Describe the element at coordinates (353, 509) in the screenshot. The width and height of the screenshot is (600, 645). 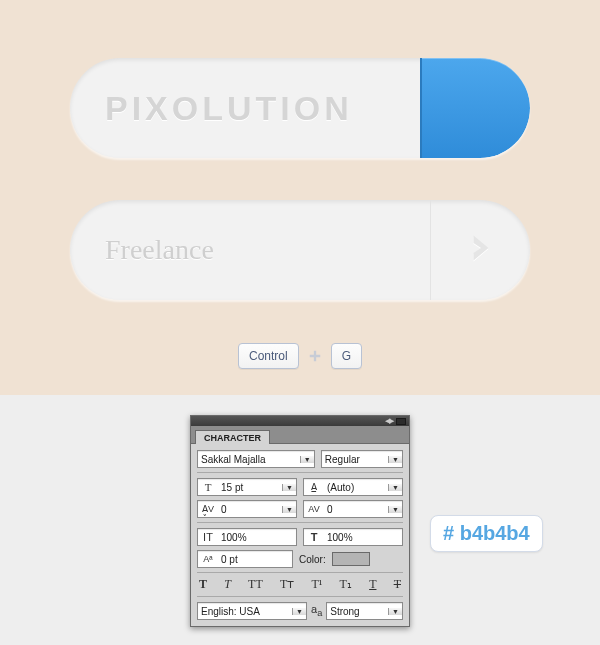
I see `tracking-field: AV 0 ▼` at that location.